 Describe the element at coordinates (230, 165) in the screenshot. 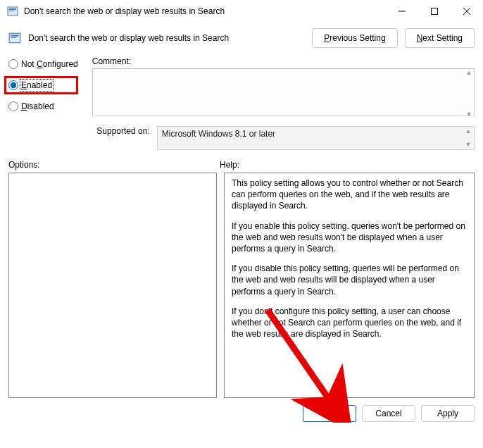

I see `help-label: Help:` at that location.